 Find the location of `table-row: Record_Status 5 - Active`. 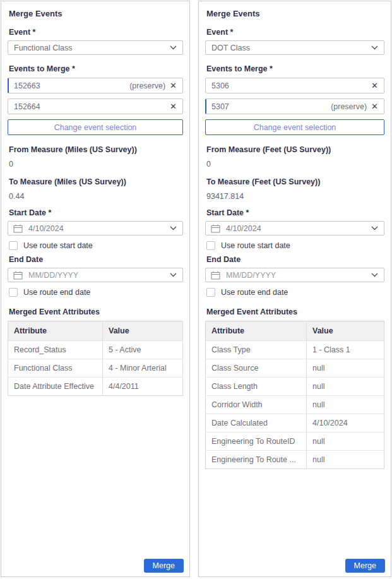

table-row: Record_Status 5 - Active is located at coordinates (96, 350).